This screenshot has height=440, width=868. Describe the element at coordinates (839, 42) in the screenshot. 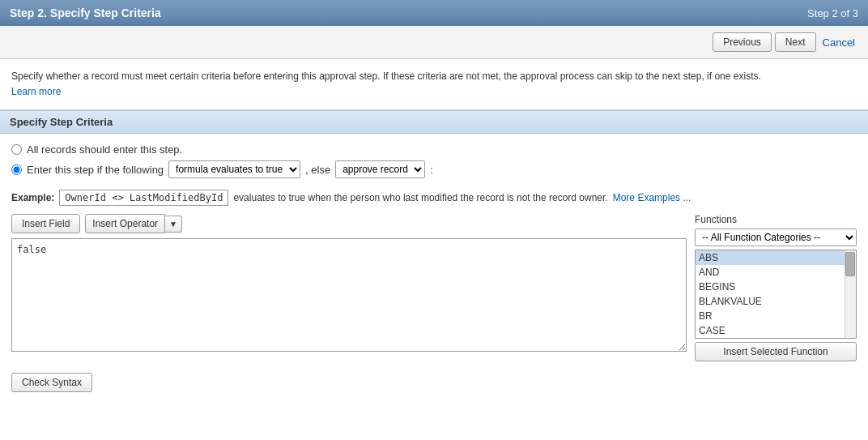

I see `cancel-link: Cancel` at that location.